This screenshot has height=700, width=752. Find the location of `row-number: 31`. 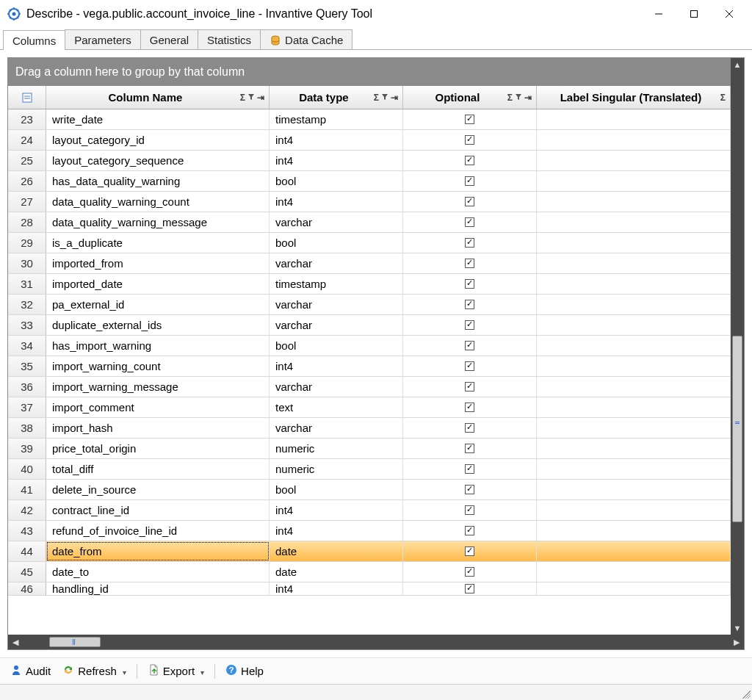

row-number: 31 is located at coordinates (27, 284).